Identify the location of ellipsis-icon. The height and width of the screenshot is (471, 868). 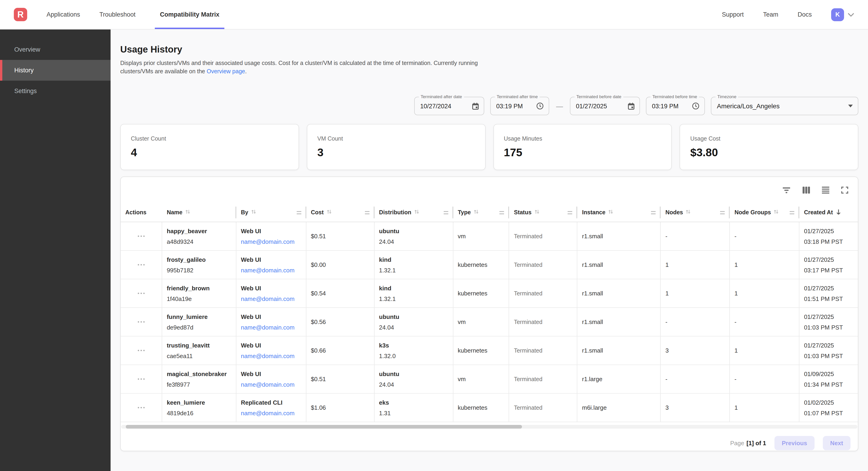
(138, 236).